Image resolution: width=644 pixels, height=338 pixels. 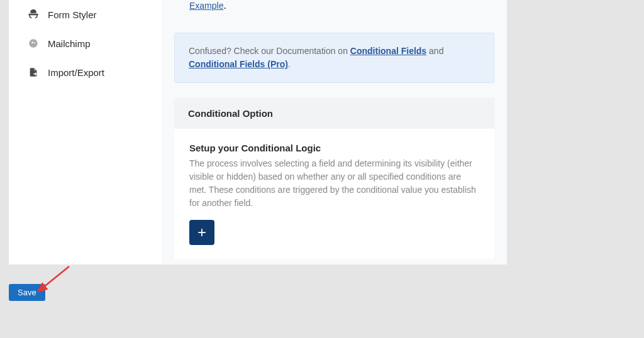 I want to click on section-title: Setup your Conditional Logic, so click(x=335, y=148).